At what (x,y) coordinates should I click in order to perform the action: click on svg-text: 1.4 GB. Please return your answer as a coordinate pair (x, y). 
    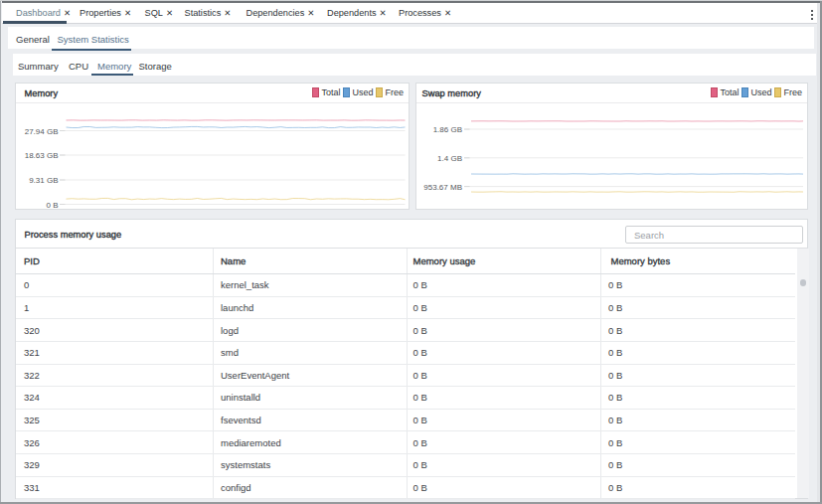
    Looking at the image, I should click on (449, 159).